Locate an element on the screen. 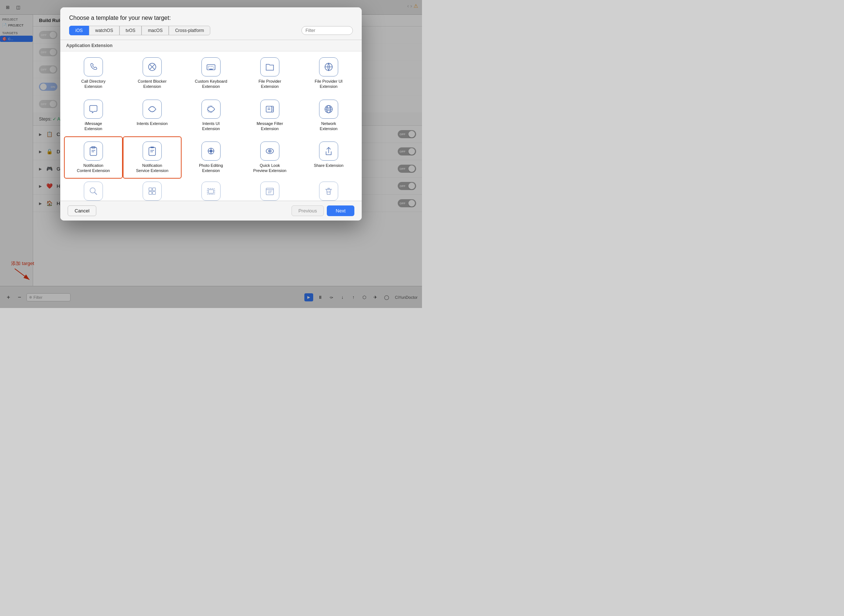 Image resolution: width=844 pixels, height=616 pixels. extensions-grid-row3: SpotlightIndex... Sticker Pack... is located at coordinates (211, 189).